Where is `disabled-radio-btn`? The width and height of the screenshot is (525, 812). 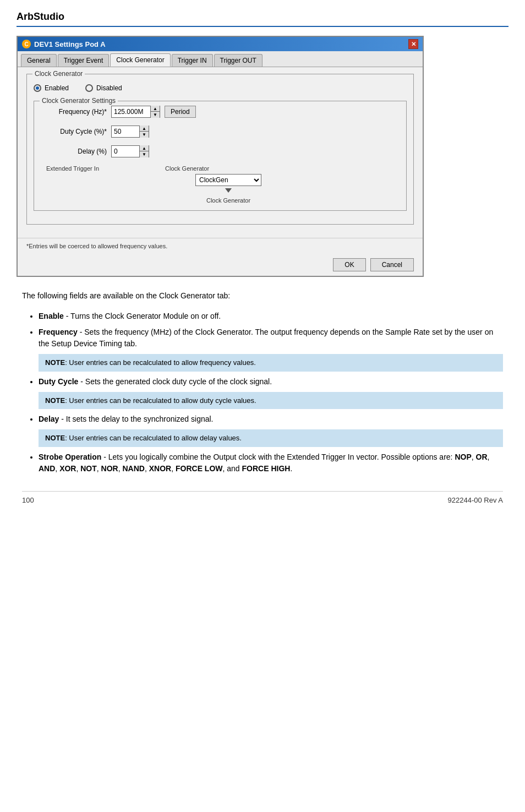
disabled-radio-btn is located at coordinates (89, 88).